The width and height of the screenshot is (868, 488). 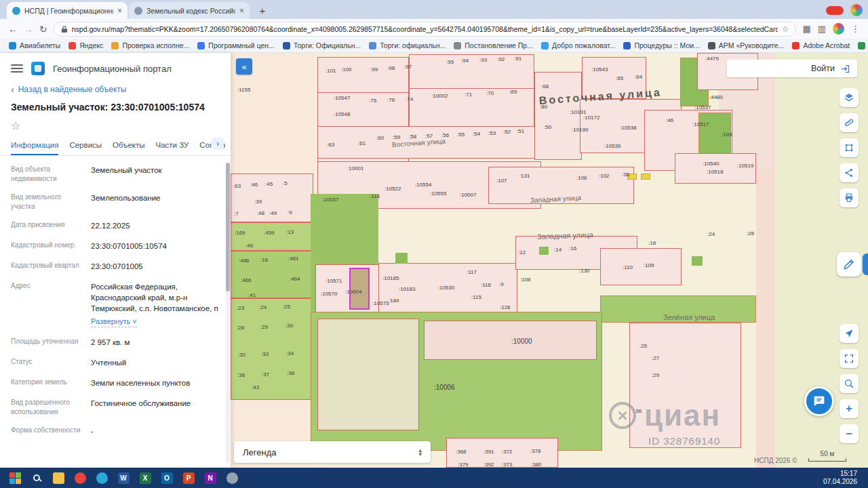 I want to click on parcel-label: :4480, so click(x=716, y=98).